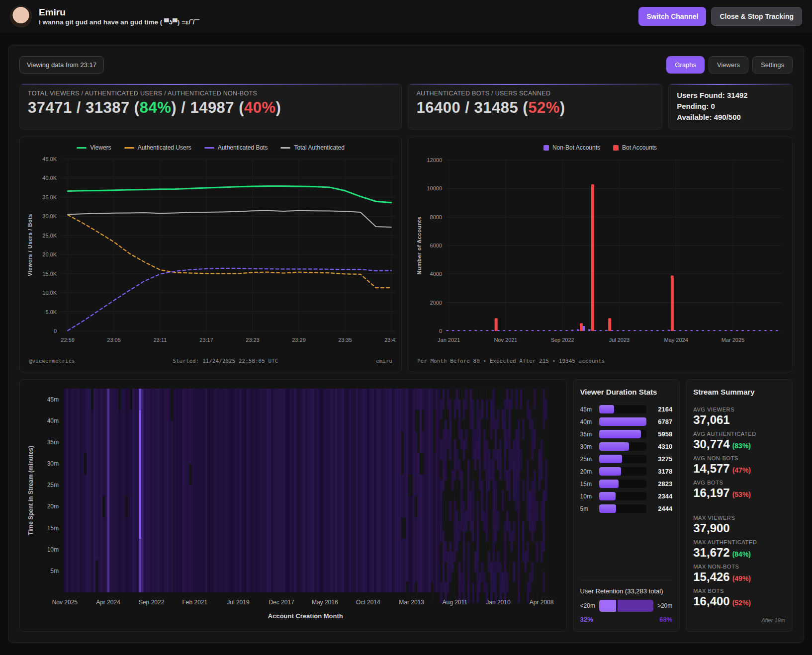  What do you see at coordinates (739, 506) in the screenshot?
I see `summary-rows: AVG VIEWERS37,061AVG AUTHENTICATED30,774…` at bounding box center [739, 506].